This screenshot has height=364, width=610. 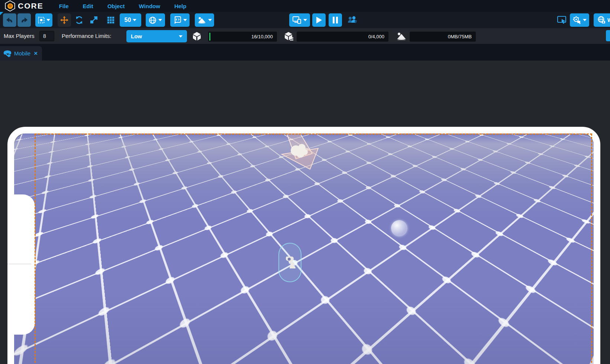 What do you see at coordinates (319, 20) in the screenshot?
I see `play-icon` at bounding box center [319, 20].